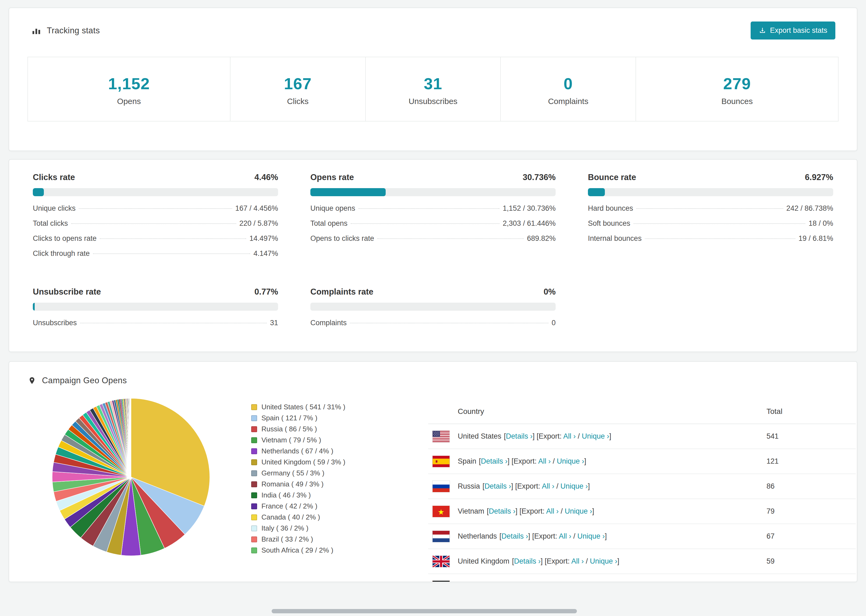 The image size is (866, 616). Describe the element at coordinates (298, 550) in the screenshot. I see `legend-label: South Africa ( 29 / 2% )` at that location.